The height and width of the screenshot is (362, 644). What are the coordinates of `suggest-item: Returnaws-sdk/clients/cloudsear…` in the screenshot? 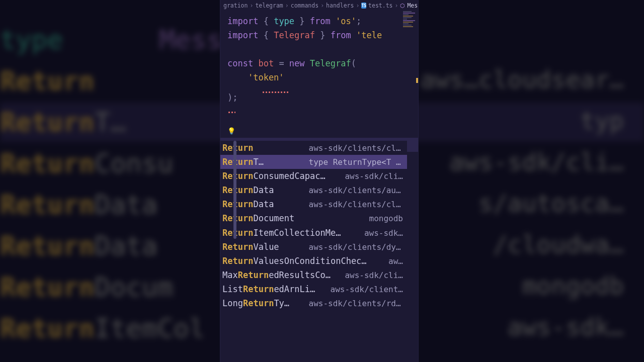 It's located at (314, 148).